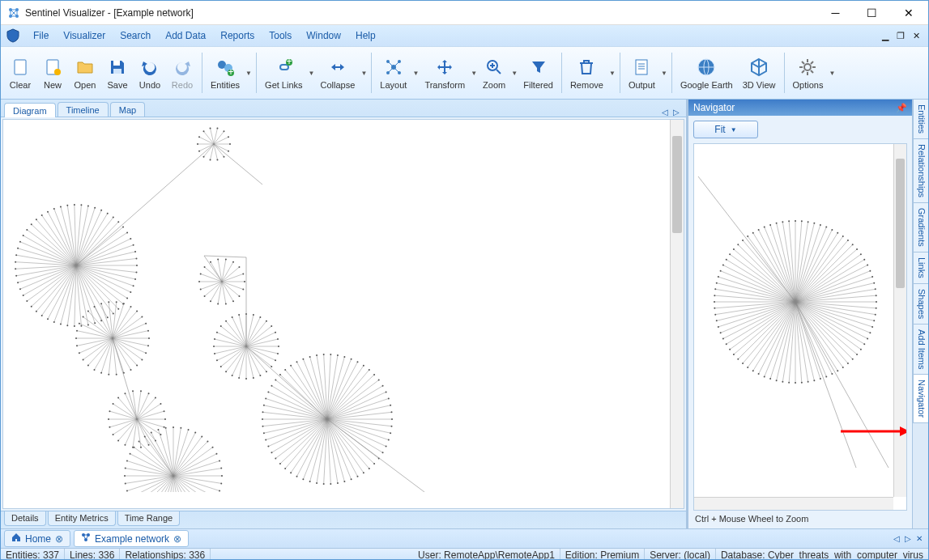 This screenshot has width=929, height=560. What do you see at coordinates (20, 73) in the screenshot?
I see `toolbar-clear-button: Clear` at bounding box center [20, 73].